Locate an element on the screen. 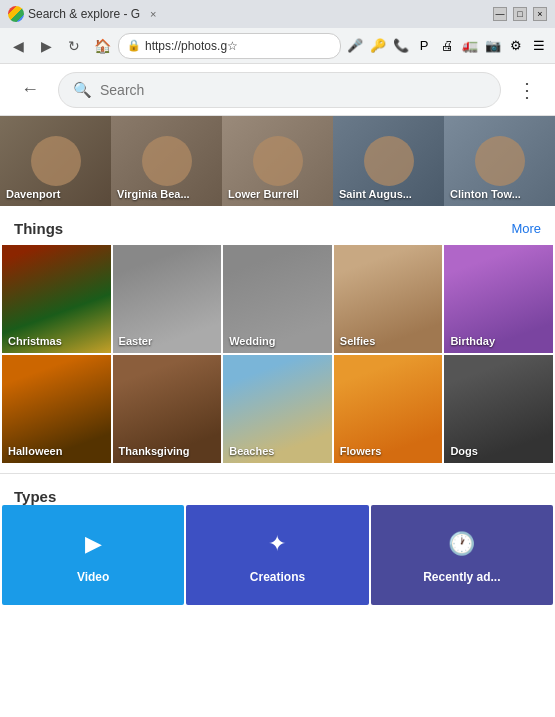 The width and height of the screenshot is (555, 717). address-bar: 🔒 https://photos.g☆ is located at coordinates (230, 46).